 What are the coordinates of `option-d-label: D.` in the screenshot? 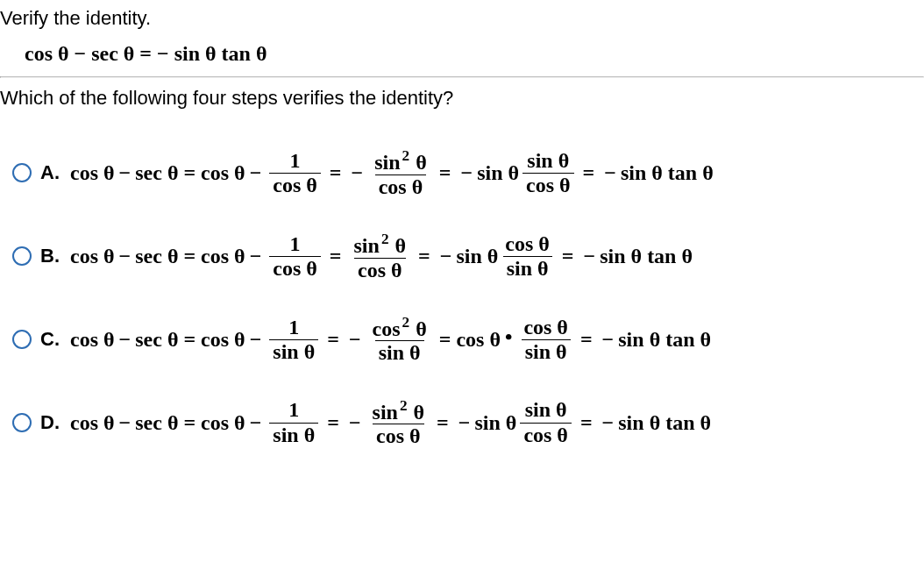 It's located at (51, 423).